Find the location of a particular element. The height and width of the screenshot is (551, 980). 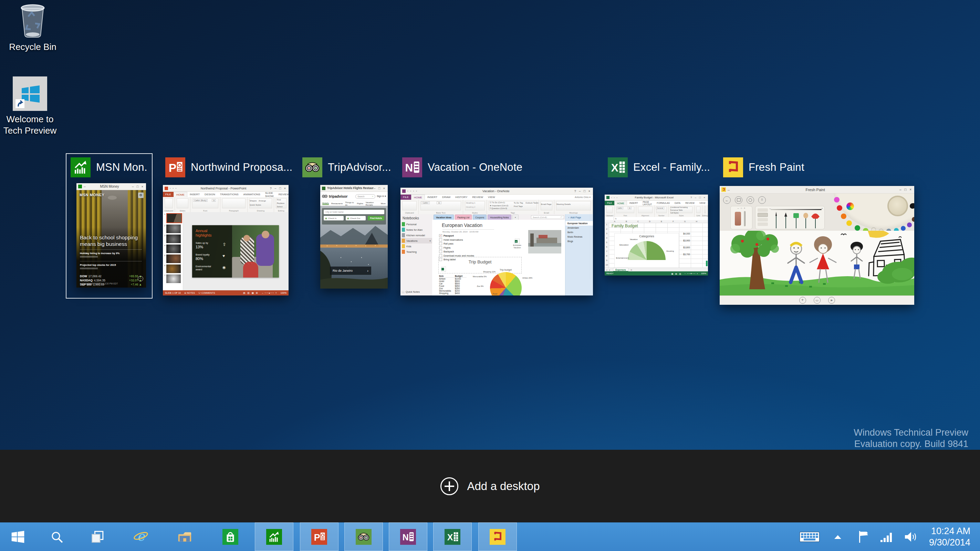

taskbar-excel-icon: X is located at coordinates (453, 537).